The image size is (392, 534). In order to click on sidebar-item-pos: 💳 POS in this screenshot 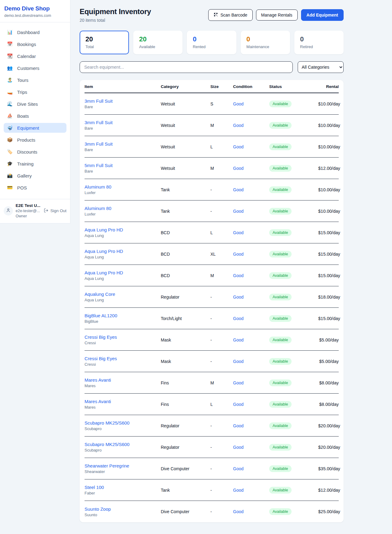, I will do `click(35, 188)`.